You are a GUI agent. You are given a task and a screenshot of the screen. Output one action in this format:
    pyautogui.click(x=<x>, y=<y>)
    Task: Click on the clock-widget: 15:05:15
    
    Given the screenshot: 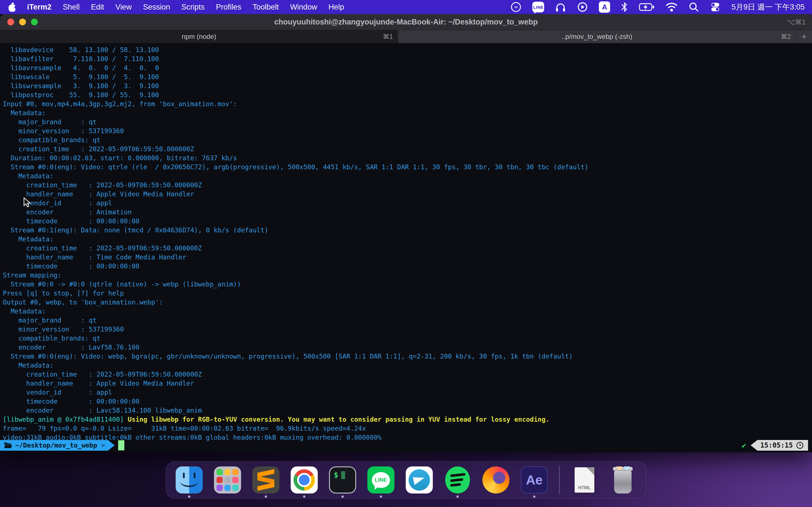 What is the action you would take?
    pyautogui.click(x=779, y=445)
    